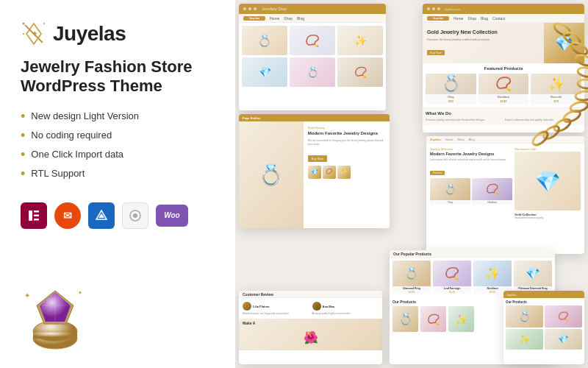  I want to click on badge-mailchimp: ✉, so click(68, 216).